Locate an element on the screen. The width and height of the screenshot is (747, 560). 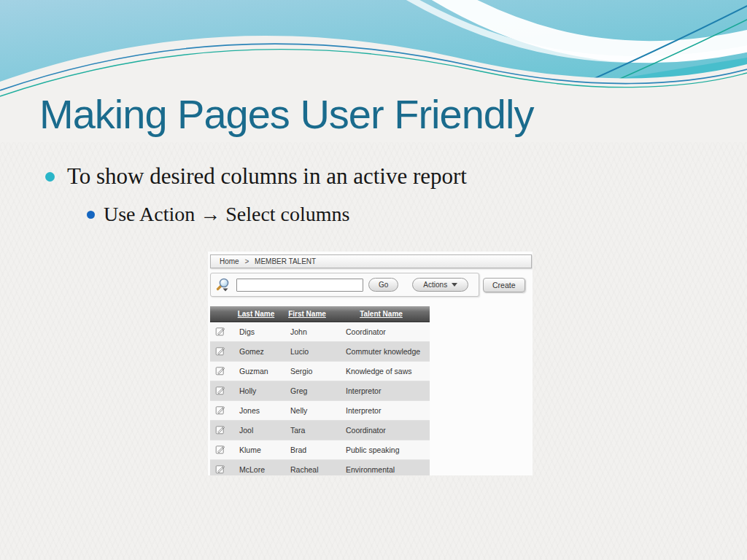
cell-first-name: Brad is located at coordinates (307, 451).